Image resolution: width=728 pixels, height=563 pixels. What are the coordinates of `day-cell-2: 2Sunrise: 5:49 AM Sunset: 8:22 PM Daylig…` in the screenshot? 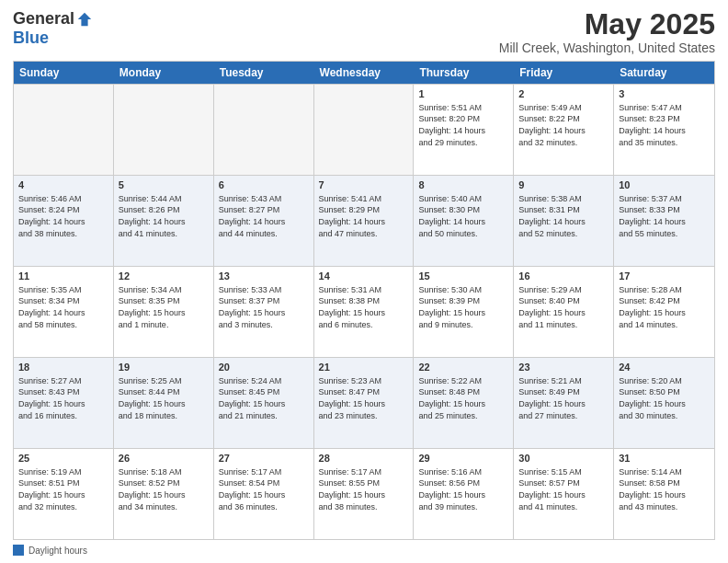 It's located at (564, 130).